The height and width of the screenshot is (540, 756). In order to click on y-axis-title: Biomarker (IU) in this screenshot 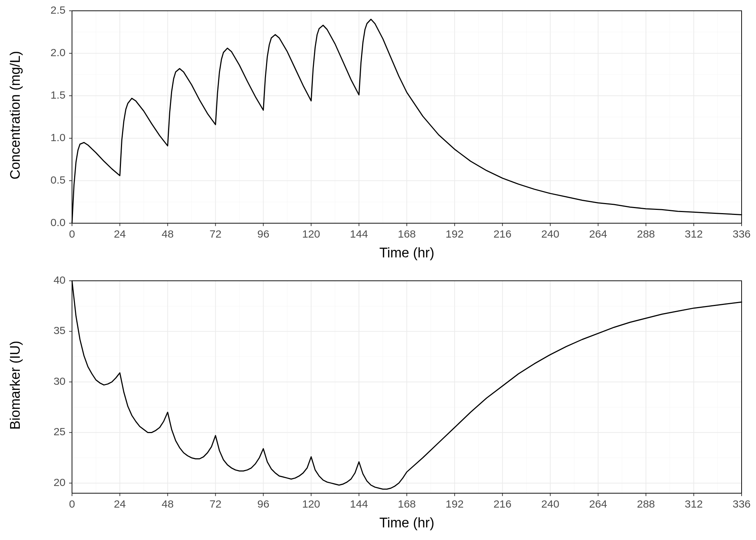, I will do `click(15, 385)`.